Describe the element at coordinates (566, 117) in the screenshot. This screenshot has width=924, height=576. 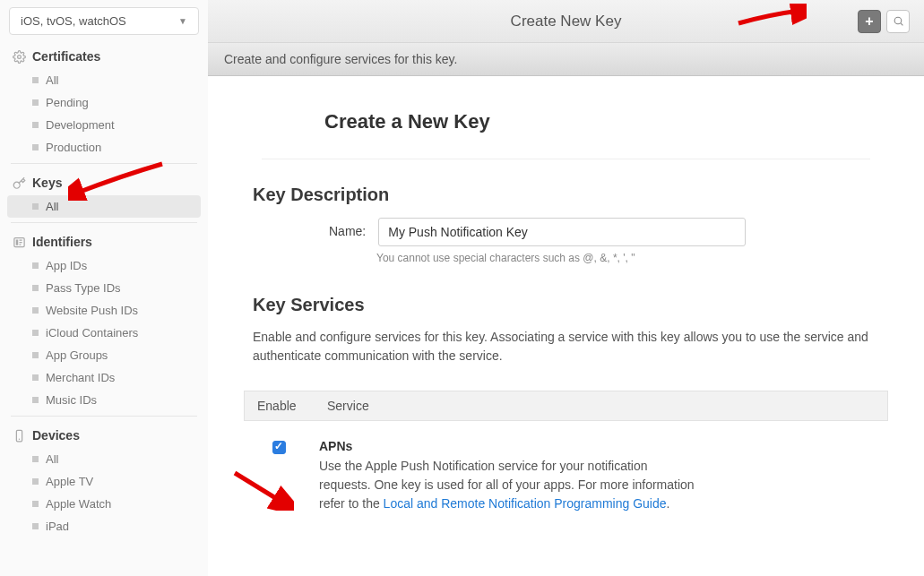
I see `page-heading: Create a New Key` at that location.